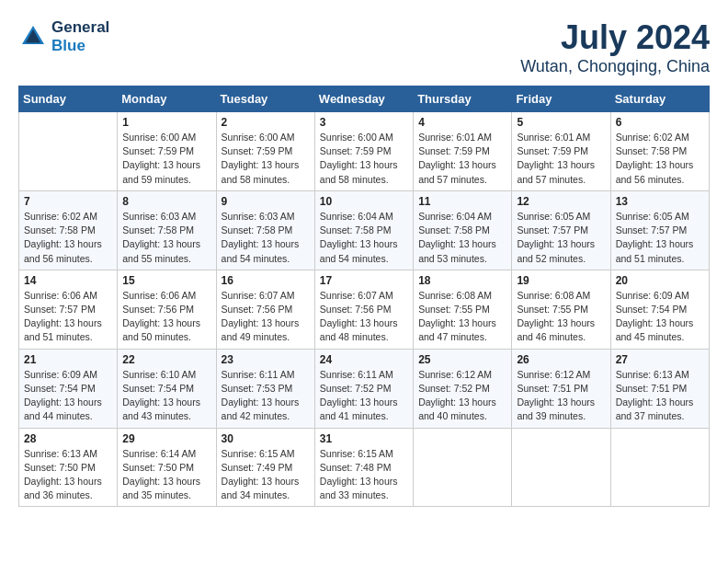 This screenshot has height=563, width=728. Describe the element at coordinates (166, 316) in the screenshot. I see `day-info: Sunrise: 6:06 AMSunset: 7:56 PMDaylight:…` at that location.